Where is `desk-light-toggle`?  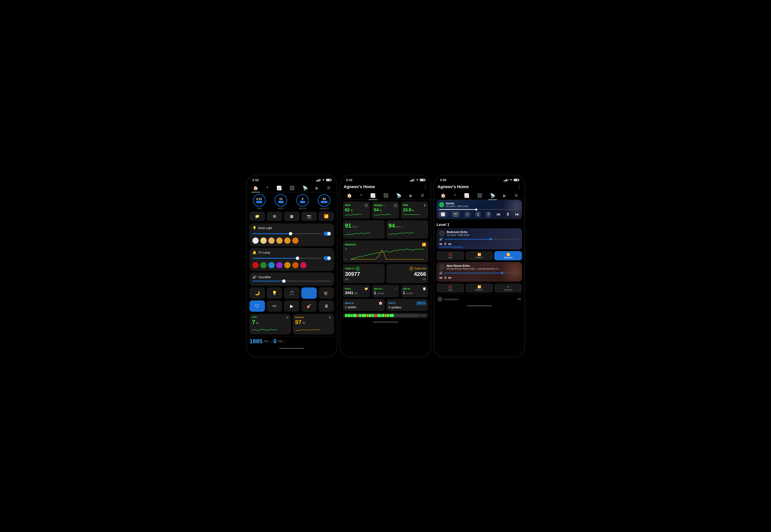
desk-light-toggle is located at coordinates (327, 234).